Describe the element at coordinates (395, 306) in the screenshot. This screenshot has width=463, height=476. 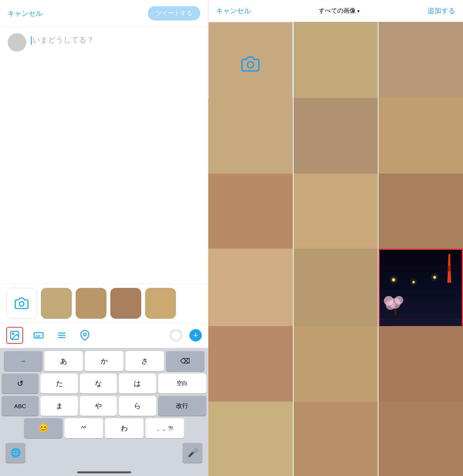
I see `cherry-blossom-tree` at that location.